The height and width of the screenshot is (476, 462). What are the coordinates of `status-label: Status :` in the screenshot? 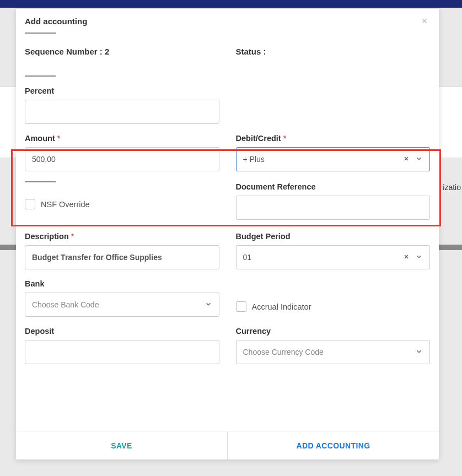 It's located at (251, 52).